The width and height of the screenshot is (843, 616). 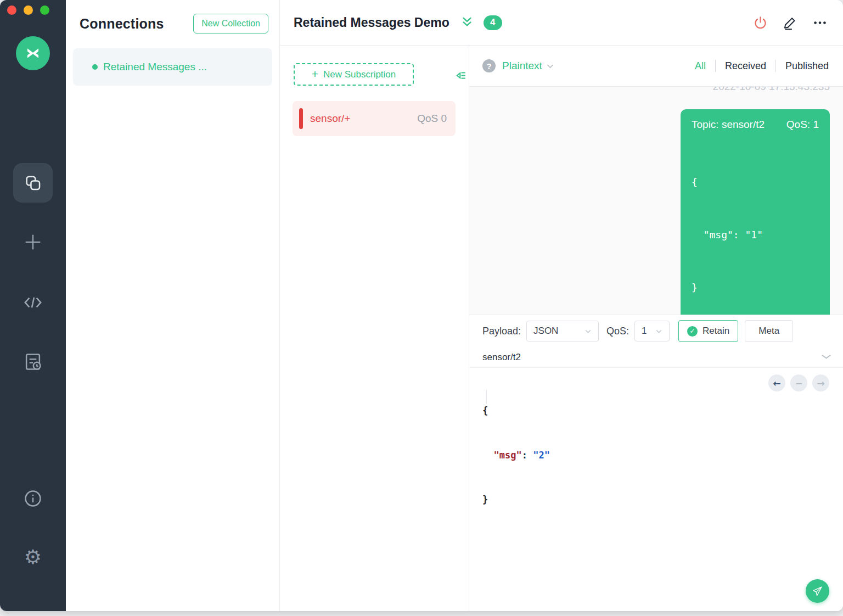 I want to click on editor-colon: :, so click(x=527, y=455).